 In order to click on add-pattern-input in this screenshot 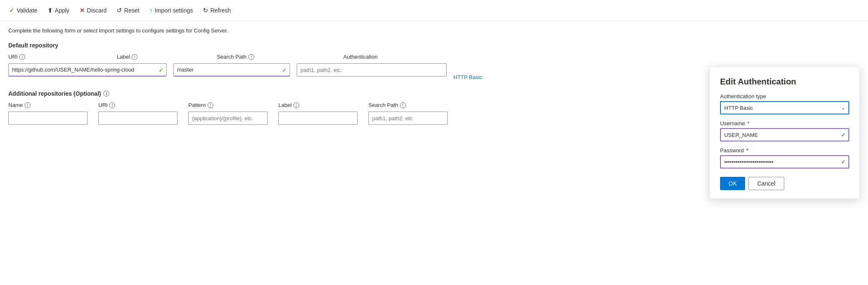, I will do `click(228, 118)`.